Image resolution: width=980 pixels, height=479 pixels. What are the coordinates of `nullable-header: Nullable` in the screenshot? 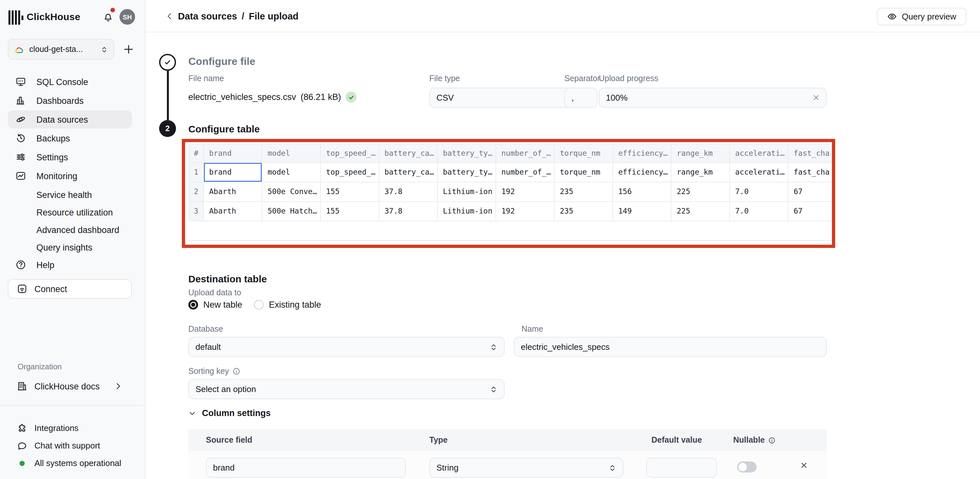 It's located at (754, 440).